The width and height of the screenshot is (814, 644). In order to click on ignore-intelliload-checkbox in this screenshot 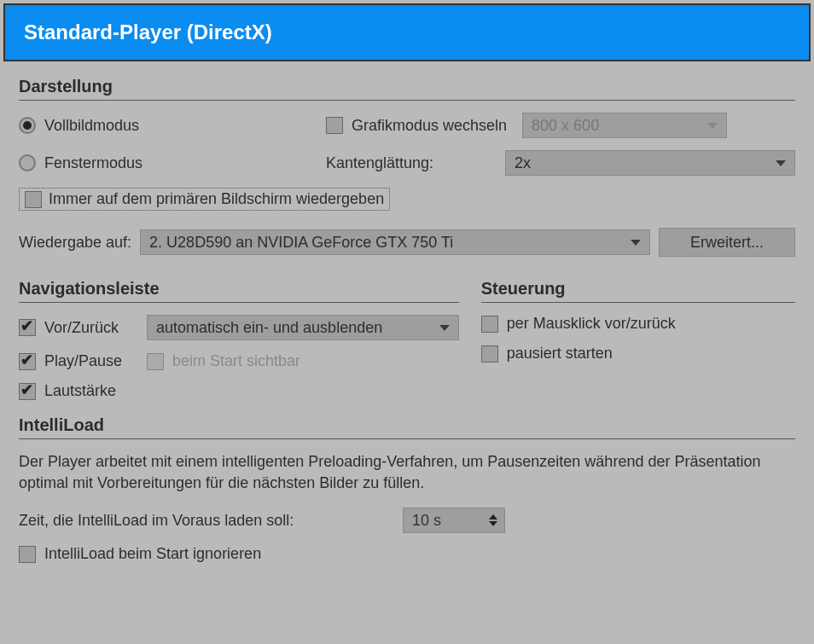, I will do `click(27, 554)`.